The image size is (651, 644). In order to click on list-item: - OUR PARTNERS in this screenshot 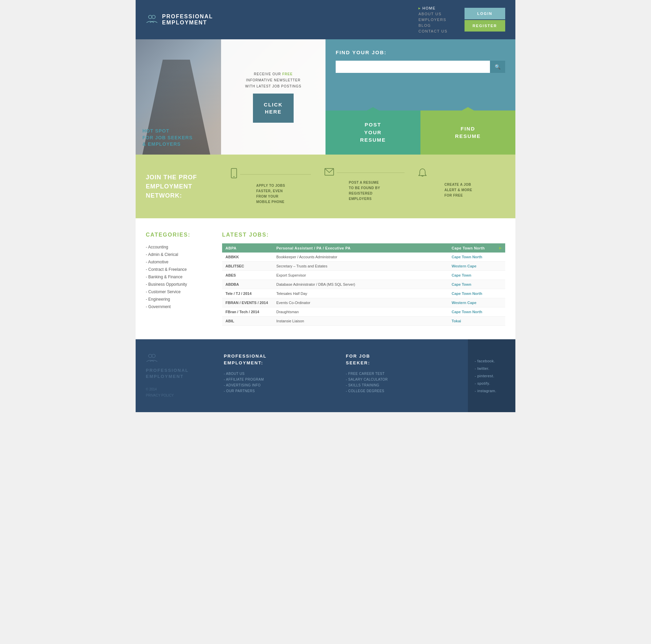, I will do `click(280, 391)`.